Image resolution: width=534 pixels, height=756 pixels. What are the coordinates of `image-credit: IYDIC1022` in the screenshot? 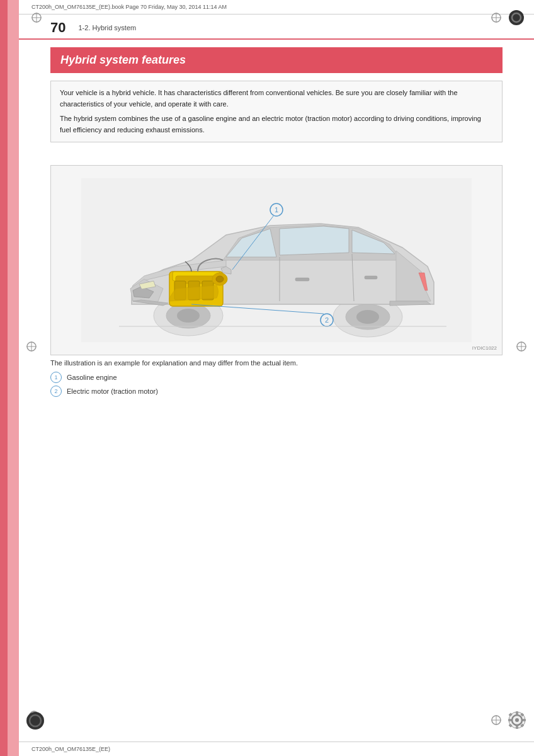 It's located at (485, 348).